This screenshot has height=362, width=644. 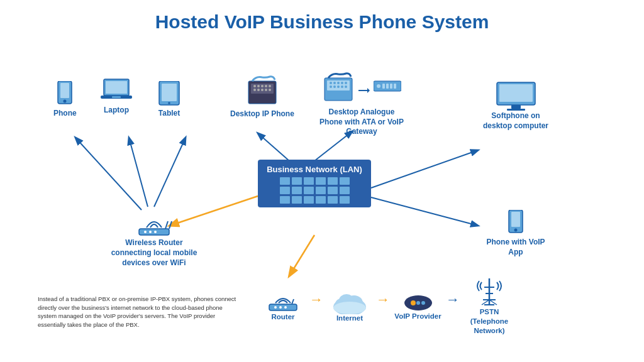 I want to click on internet-item: Internet, so click(x=350, y=305).